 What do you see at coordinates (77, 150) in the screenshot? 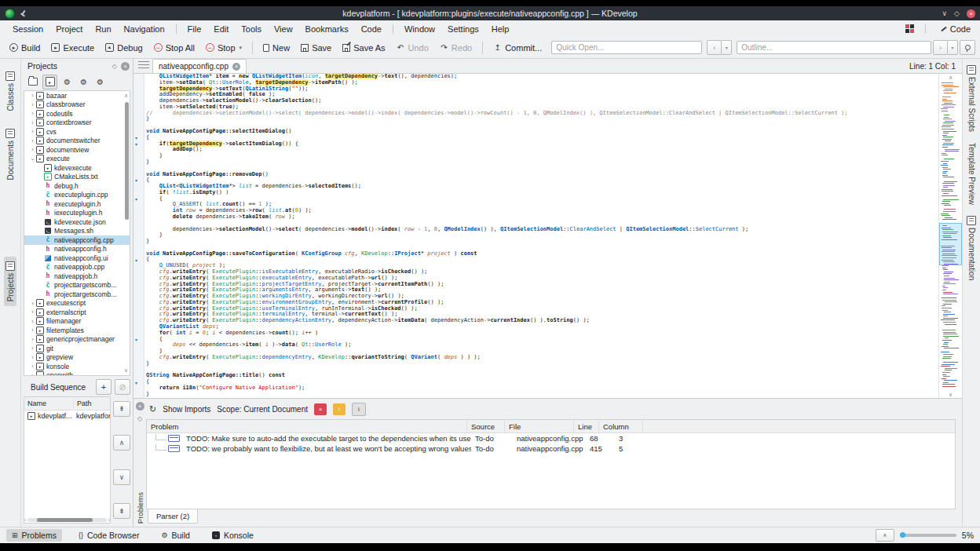
I see `tree-item-documentview: ›▸documentview` at bounding box center [77, 150].